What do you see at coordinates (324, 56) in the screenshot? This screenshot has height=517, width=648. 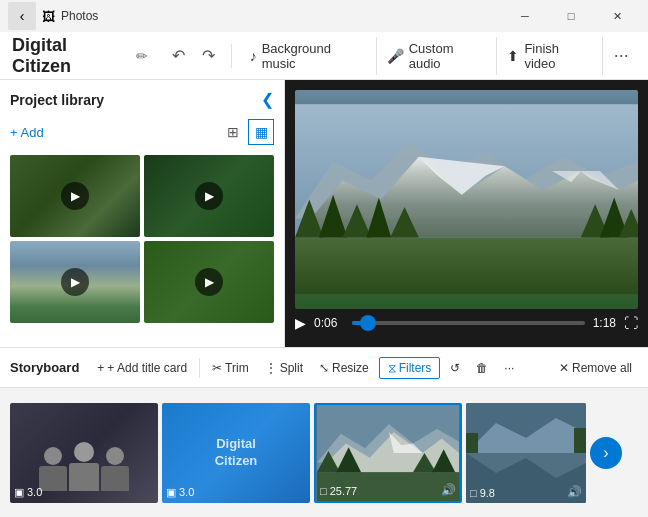 I see `app-header: Digital Citizen ✏ ↶ ↷ ♪ Background music…` at bounding box center [324, 56].